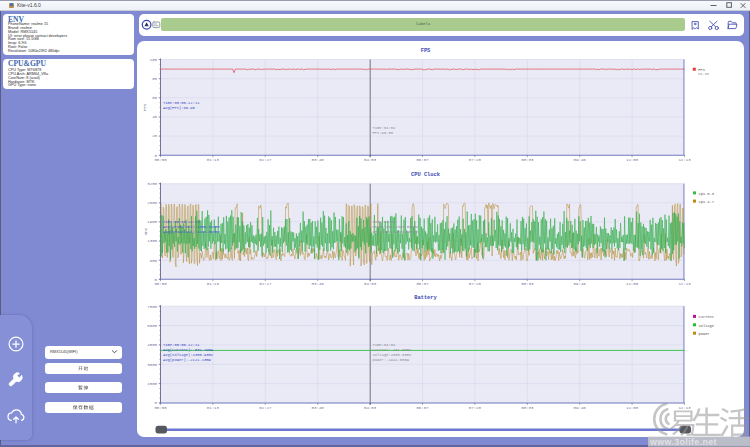 This screenshot has height=447, width=750. What do you see at coordinates (707, 202) in the screenshot?
I see `svg-text: cpu 4-7` at bounding box center [707, 202].